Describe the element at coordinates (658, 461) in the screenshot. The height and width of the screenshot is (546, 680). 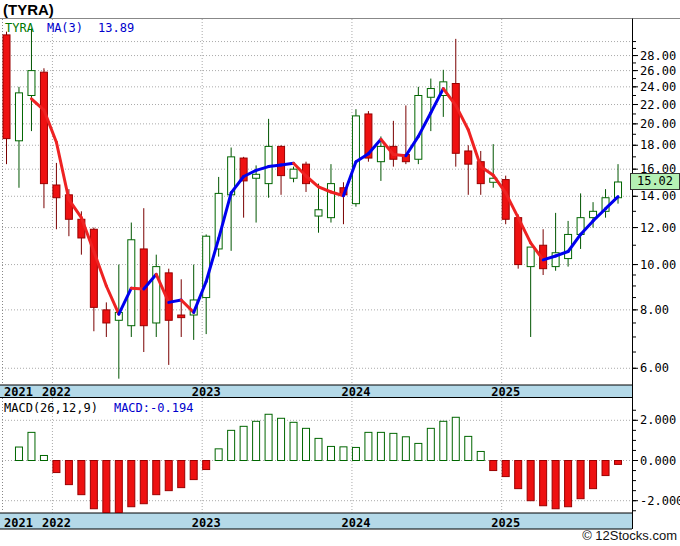
I see `svg-text: 0.000` at that location.